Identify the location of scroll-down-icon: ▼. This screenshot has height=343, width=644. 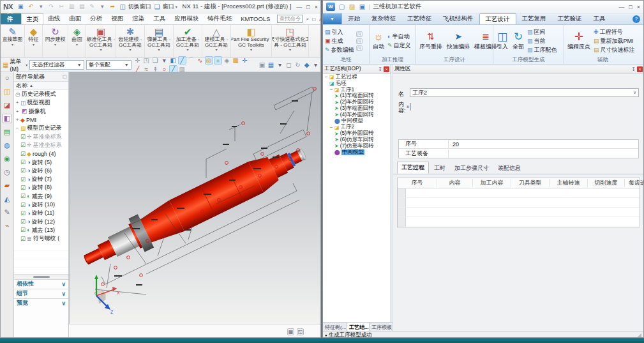
(408, 107).